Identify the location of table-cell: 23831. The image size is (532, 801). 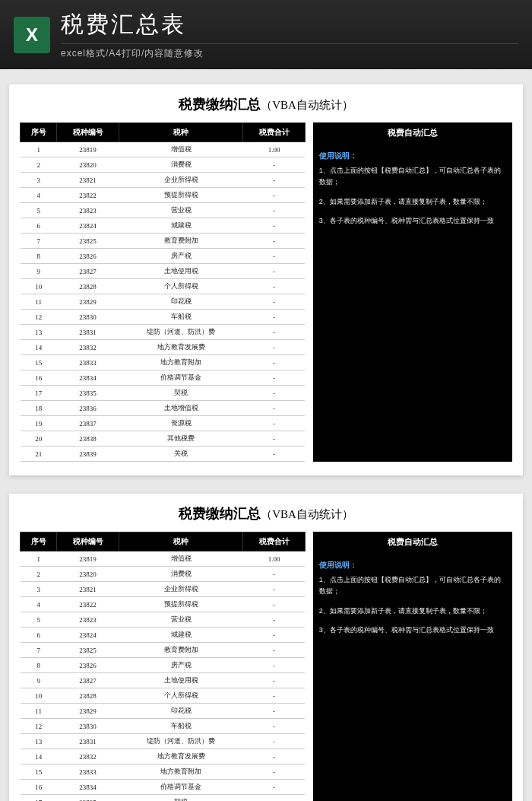
(88, 742).